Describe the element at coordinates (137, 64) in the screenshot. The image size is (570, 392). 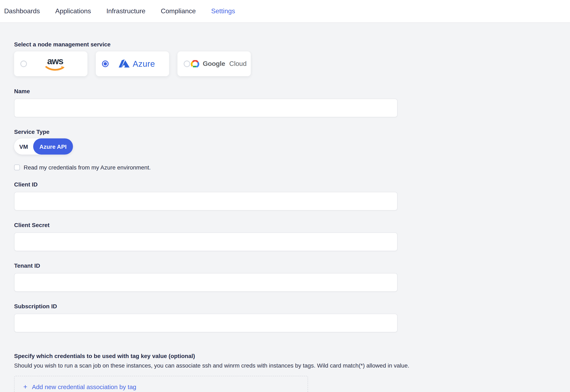
I see `azure-logo: Azure` at that location.